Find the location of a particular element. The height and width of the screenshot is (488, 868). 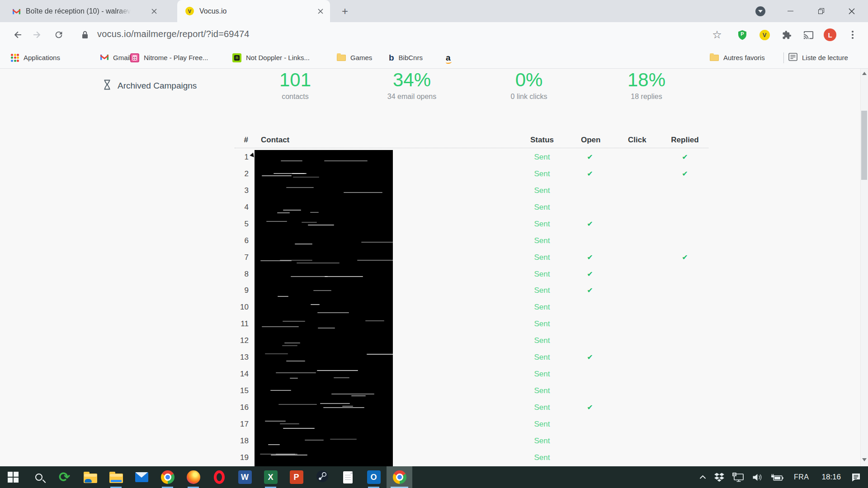

outlook-icon: O is located at coordinates (373, 477).